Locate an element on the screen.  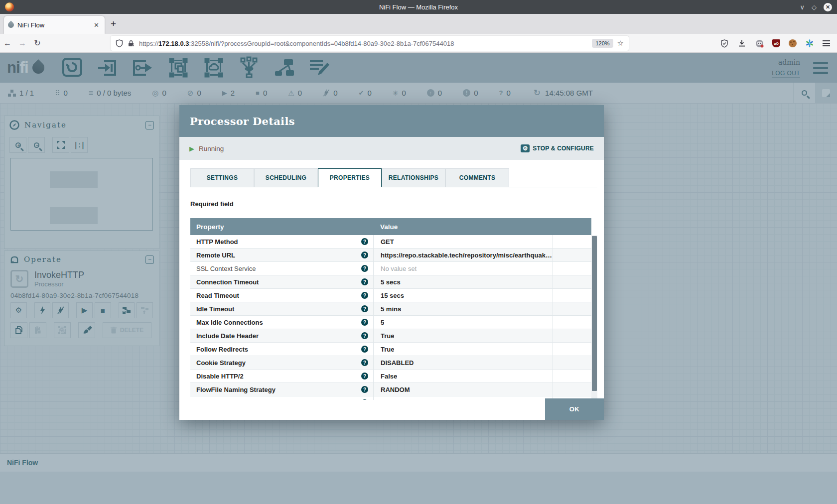
property-name: Include Date Header is located at coordinates (227, 336).